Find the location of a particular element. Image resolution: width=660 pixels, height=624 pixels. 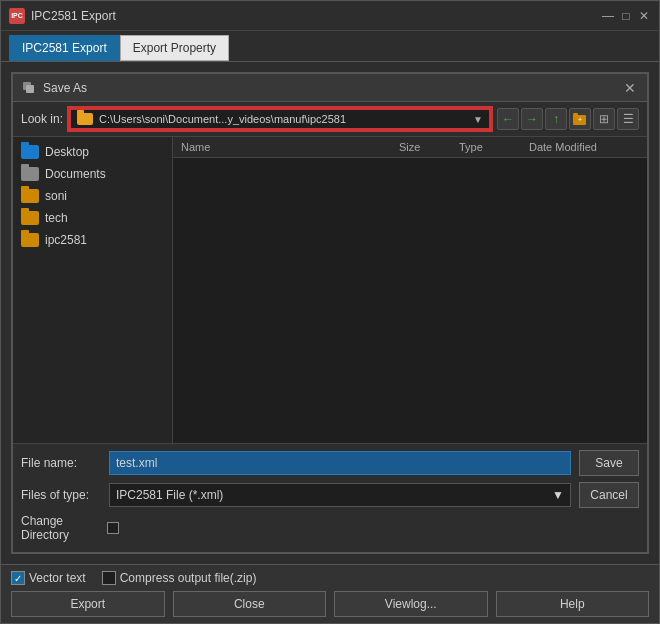

dialog-title-bar: Save As ✕ is located at coordinates (330, 88).